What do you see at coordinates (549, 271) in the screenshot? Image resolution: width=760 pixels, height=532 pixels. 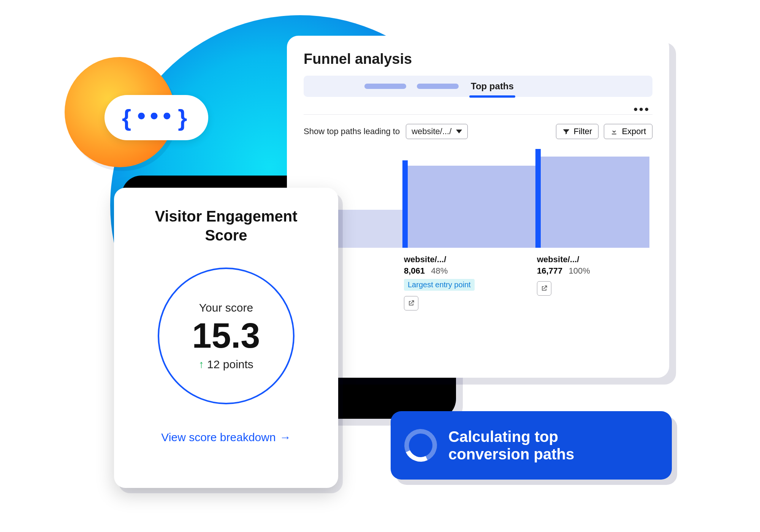 I see `stage-count: 16,777` at bounding box center [549, 271].